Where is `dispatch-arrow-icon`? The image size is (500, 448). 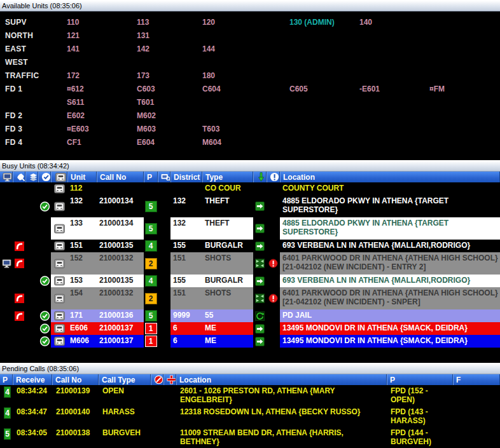
dispatch-arrow-icon is located at coordinates (260, 342).